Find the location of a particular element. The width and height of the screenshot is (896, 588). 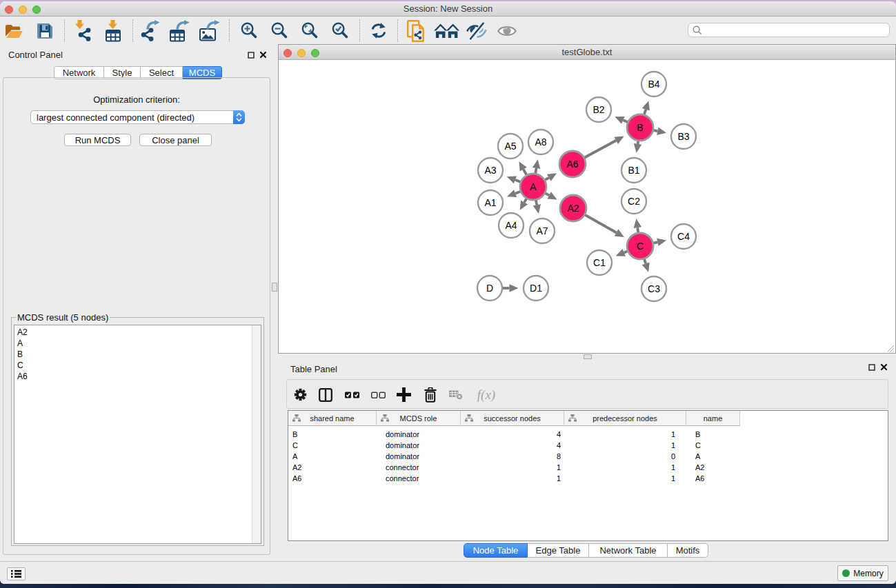

graph-edge-B-B4 is located at coordinates (645, 112).